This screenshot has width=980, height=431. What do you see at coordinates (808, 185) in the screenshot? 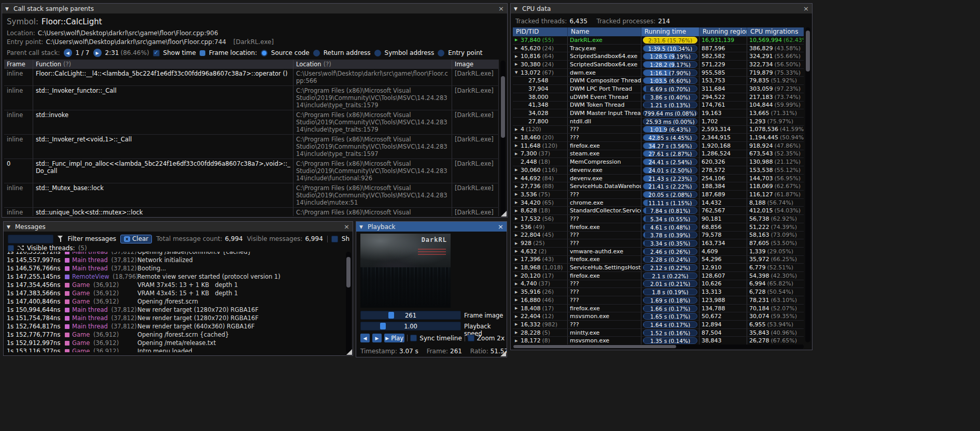
I see `cpu-scrollbar` at bounding box center [808, 185].